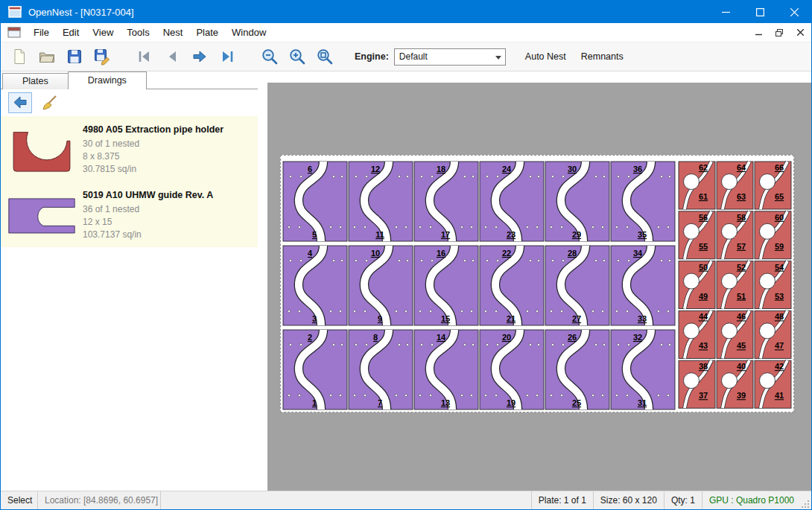 The width and height of the screenshot is (812, 510). I want to click on clear-drawings-button, so click(50, 103).